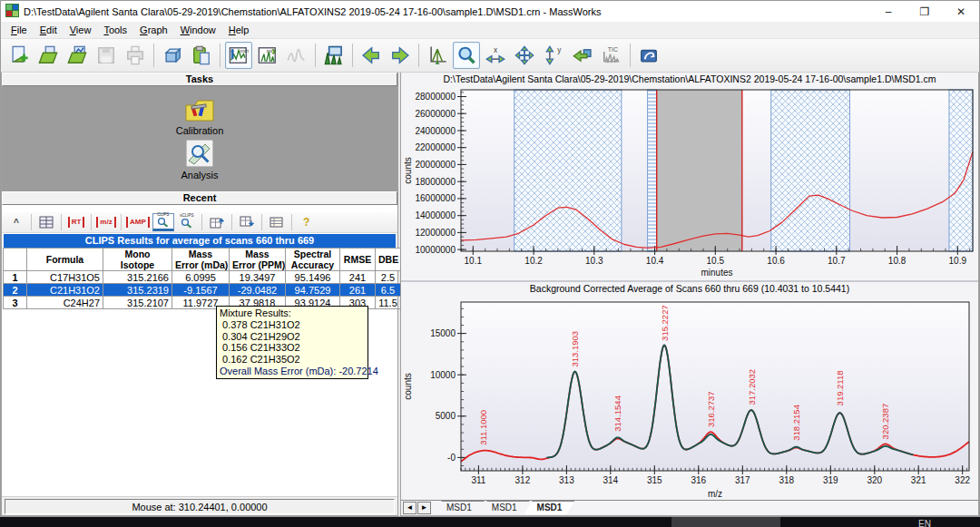 This screenshot has width=980, height=527. Describe the element at coordinates (76, 222) in the screenshot. I see `rt-filter-icon: RT` at that location.